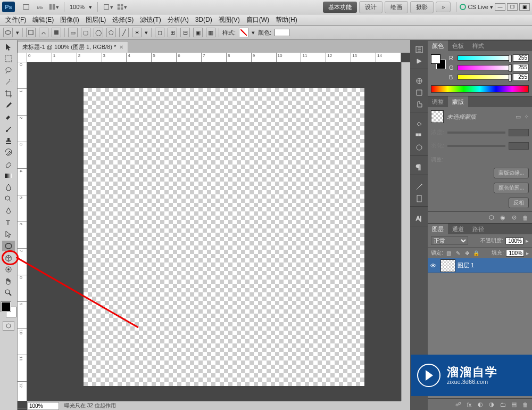 Image resolution: width=532 pixels, height=410 pixels. What do you see at coordinates (9, 59) in the screenshot?
I see `marquee-tool-icon` at bounding box center [9, 59].